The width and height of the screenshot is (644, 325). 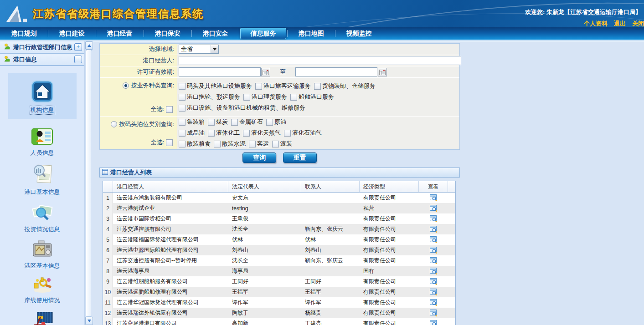 I want to click on query-button: 查询, so click(x=259, y=157).